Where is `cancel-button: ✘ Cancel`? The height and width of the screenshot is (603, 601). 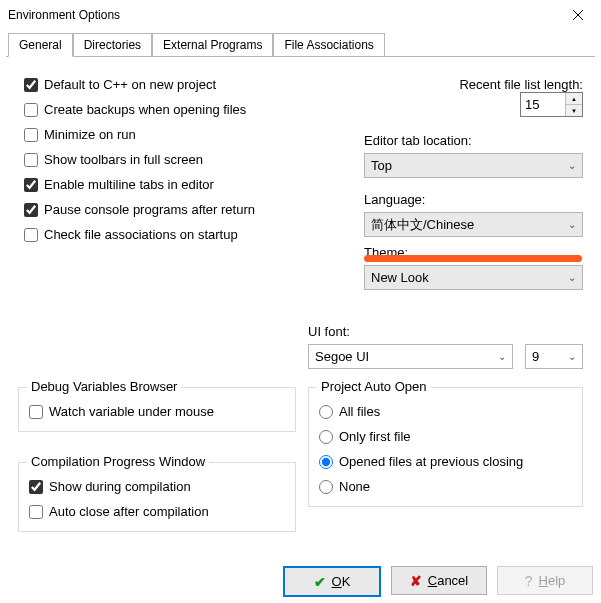
cancel-button: ✘ Cancel is located at coordinates (439, 580).